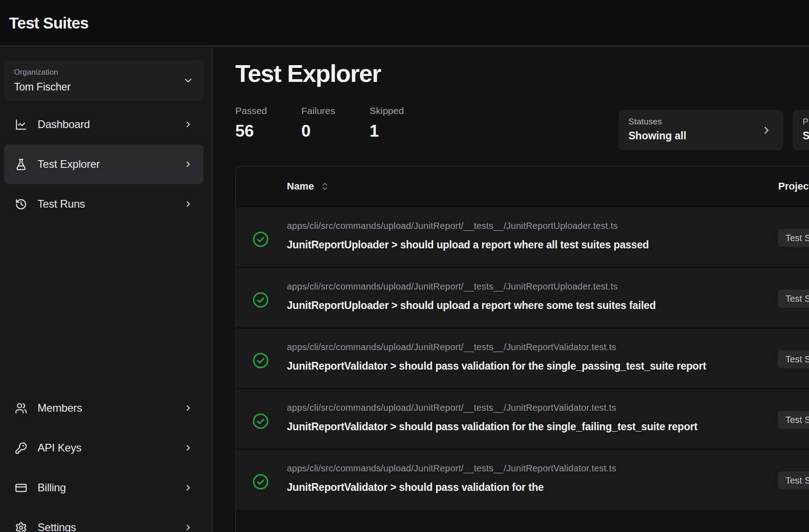  Describe the element at coordinates (106, 164) in the screenshot. I see `sidebar-nav-top: Dashboard Test Explorer Test Runs` at that location.